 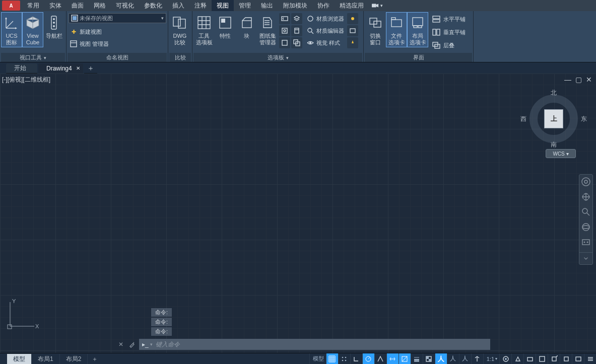 What do you see at coordinates (19, 359) in the screenshot?
I see `layout-tab-model: 模型` at bounding box center [19, 359].